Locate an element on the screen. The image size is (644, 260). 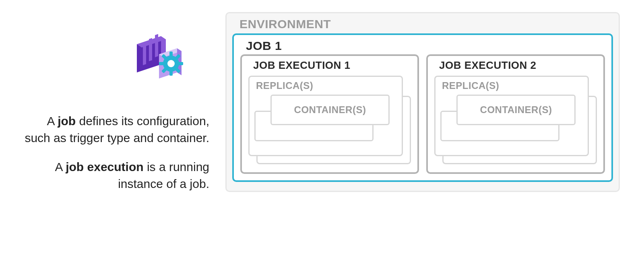
icon-wrap is located at coordinates (117, 58).